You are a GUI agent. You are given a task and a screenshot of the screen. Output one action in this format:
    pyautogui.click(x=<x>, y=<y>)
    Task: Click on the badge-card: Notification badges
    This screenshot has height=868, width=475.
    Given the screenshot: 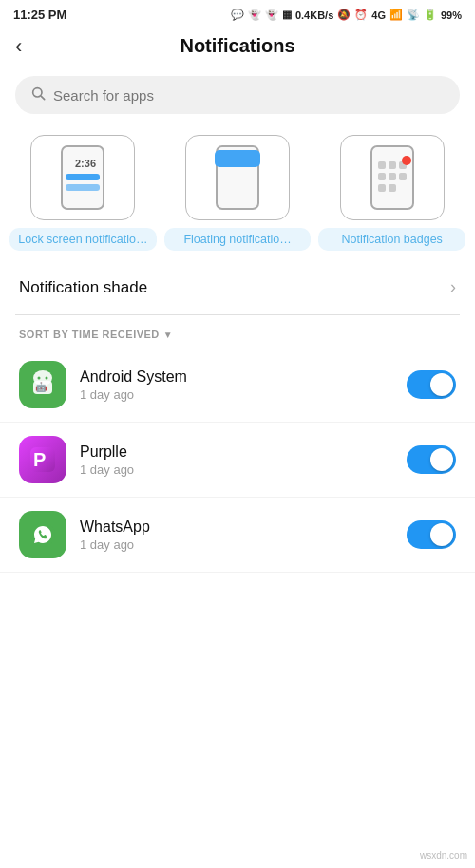 What is the action you would take?
    pyautogui.click(x=391, y=193)
    